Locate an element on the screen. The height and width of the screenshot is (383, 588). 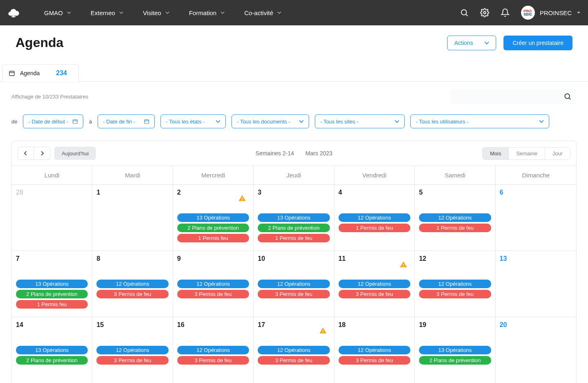
filter-sites: - Tous les sites - is located at coordinates (360, 121).